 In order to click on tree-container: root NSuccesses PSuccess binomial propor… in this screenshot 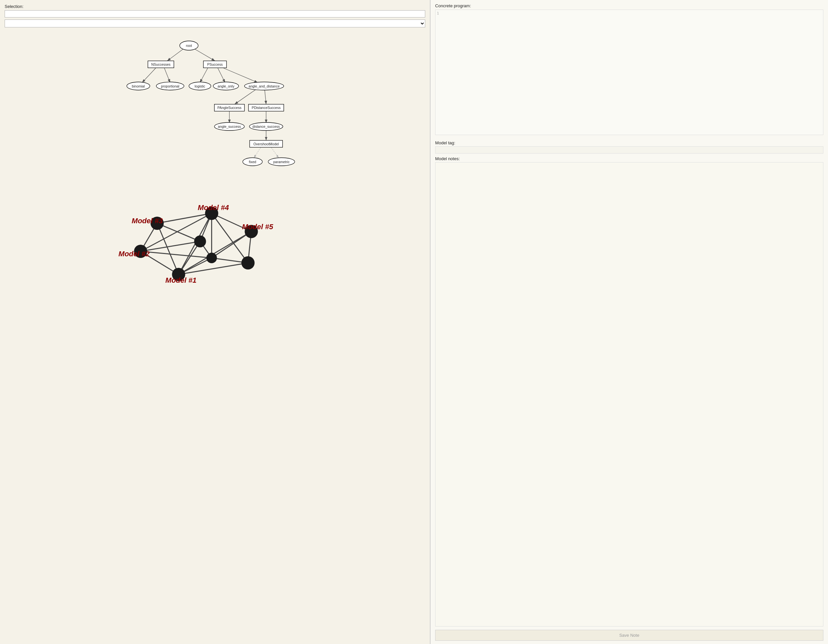, I will do `click(215, 102)`.